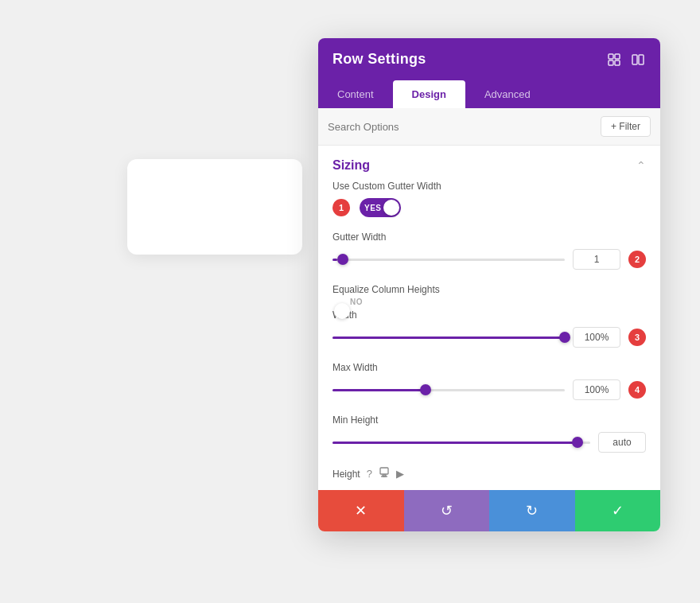  What do you see at coordinates (565, 337) in the screenshot?
I see `width-thumb` at bounding box center [565, 337].